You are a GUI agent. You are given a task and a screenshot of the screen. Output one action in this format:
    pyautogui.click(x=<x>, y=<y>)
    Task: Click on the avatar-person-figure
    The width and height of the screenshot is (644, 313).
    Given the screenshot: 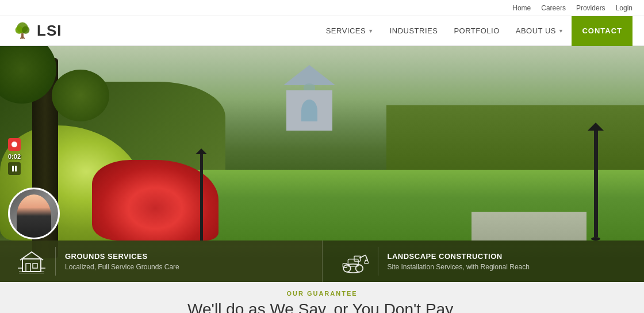 What is the action you would take?
    pyautogui.click(x=34, y=216)
    